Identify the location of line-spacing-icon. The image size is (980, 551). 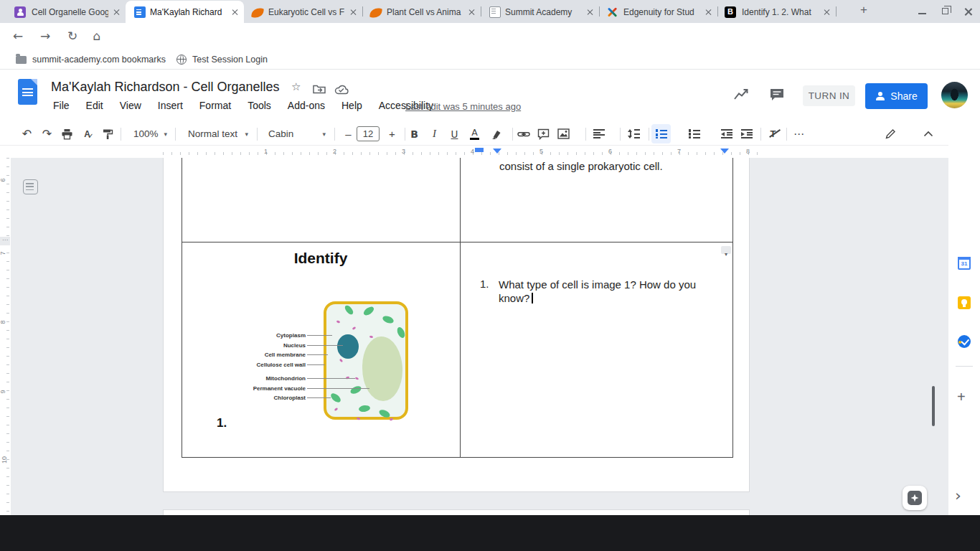
(634, 133).